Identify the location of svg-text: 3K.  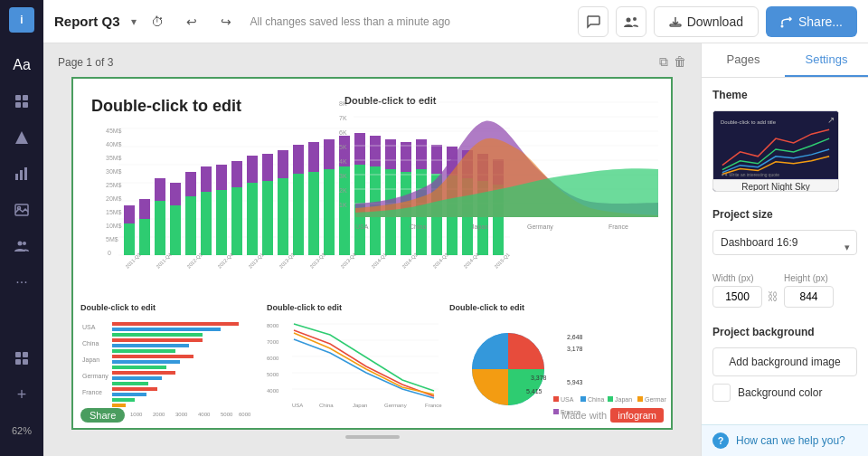
(344, 176).